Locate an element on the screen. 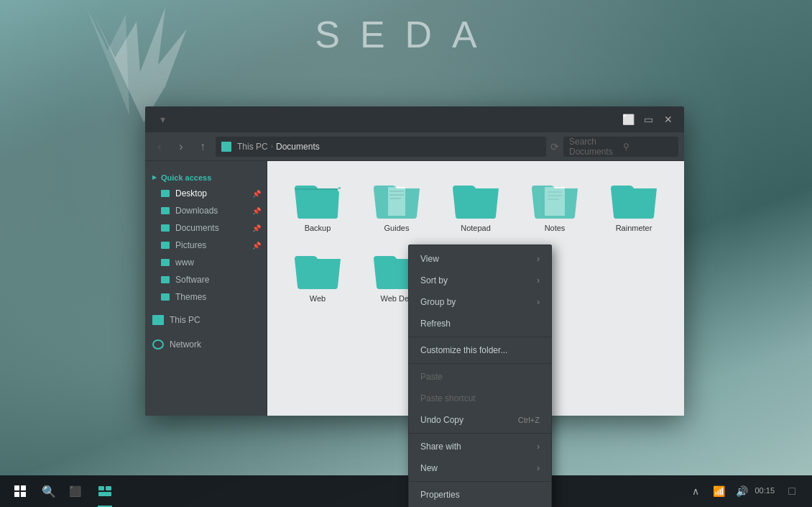 The image size is (812, 507). start-button is located at coordinates (20, 491).